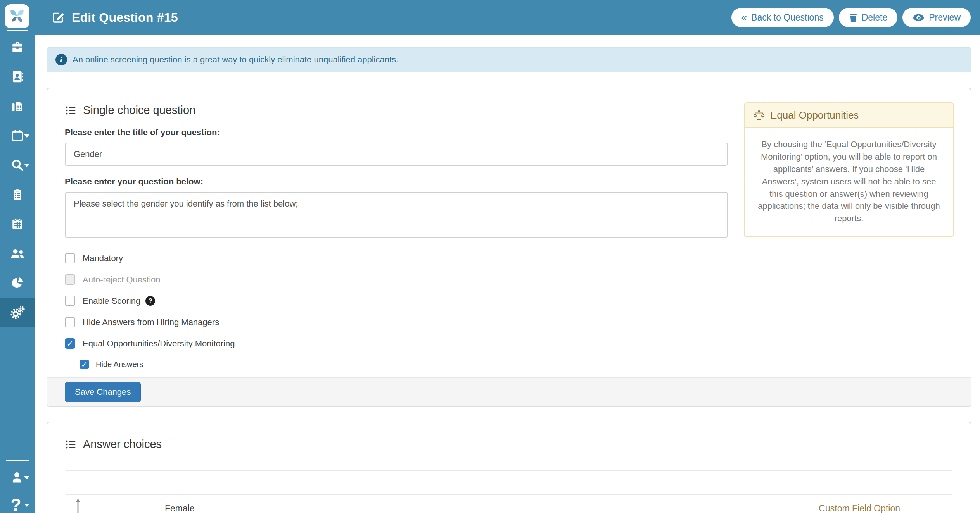 Image resolution: width=980 pixels, height=513 pixels. Describe the element at coordinates (396, 343) in the screenshot. I see `checkbox-row-equal-opportunities: Equal Opportunities/Diversity Monitoring` at that location.